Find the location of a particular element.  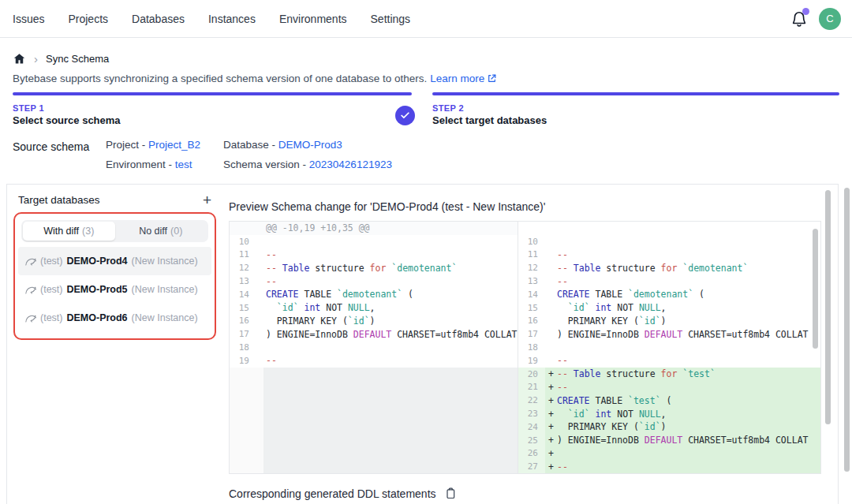

nav-item-databases: Databases is located at coordinates (158, 19).